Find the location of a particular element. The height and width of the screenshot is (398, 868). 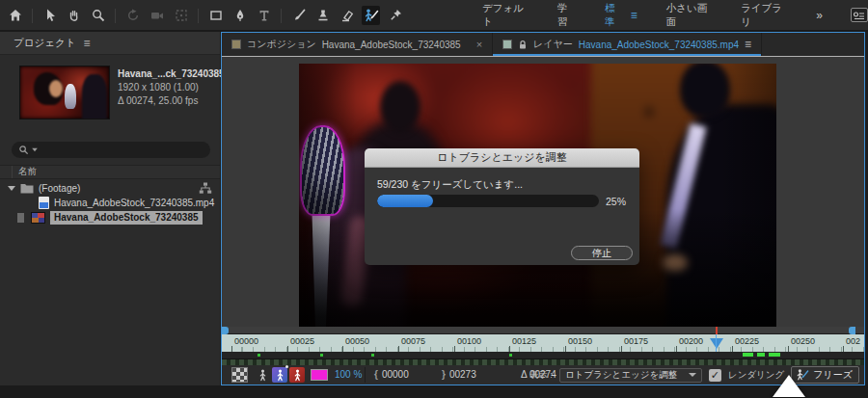

workspace-search-icon is located at coordinates (859, 15).